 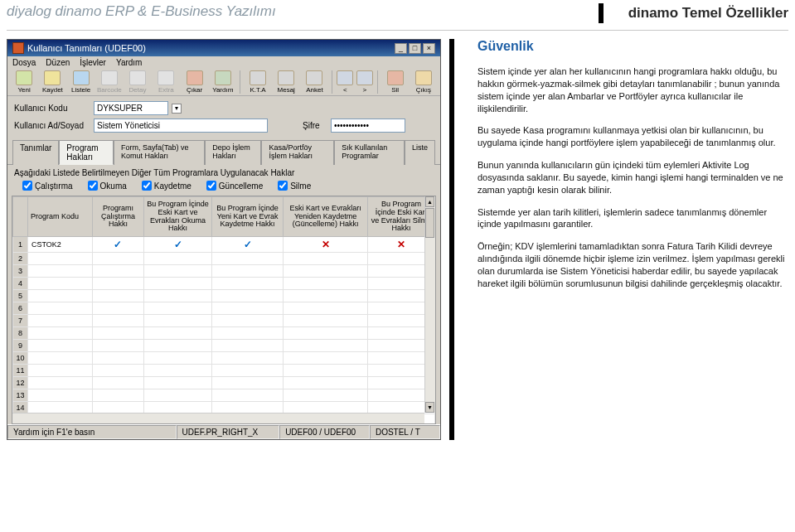 I want to click on toolbar-: <, so click(x=345, y=82).